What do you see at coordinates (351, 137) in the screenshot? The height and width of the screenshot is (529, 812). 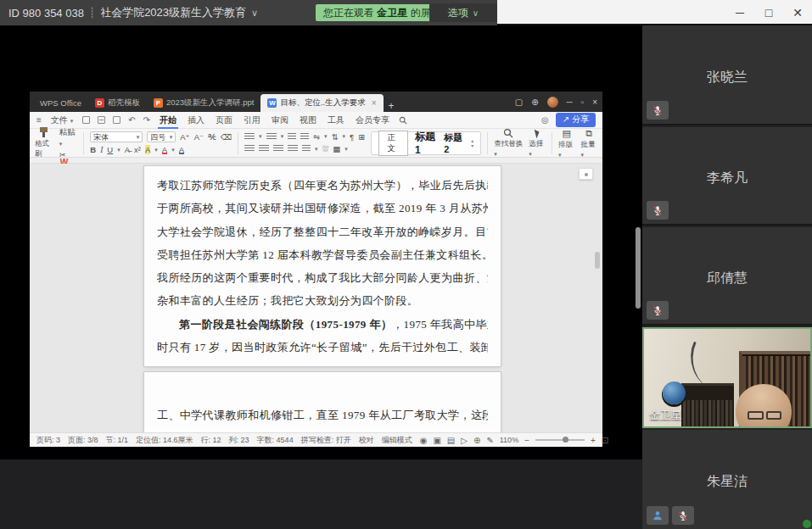 I see `show-marks-icon: ¶` at bounding box center [351, 137].